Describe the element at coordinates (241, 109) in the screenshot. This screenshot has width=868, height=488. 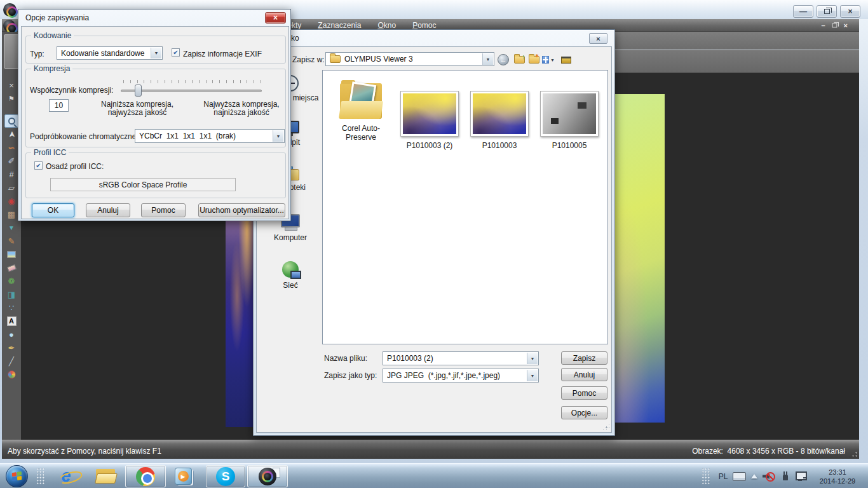
I see `high-compression-label: Najwyższa kompresja, najniższa jakość` at that location.